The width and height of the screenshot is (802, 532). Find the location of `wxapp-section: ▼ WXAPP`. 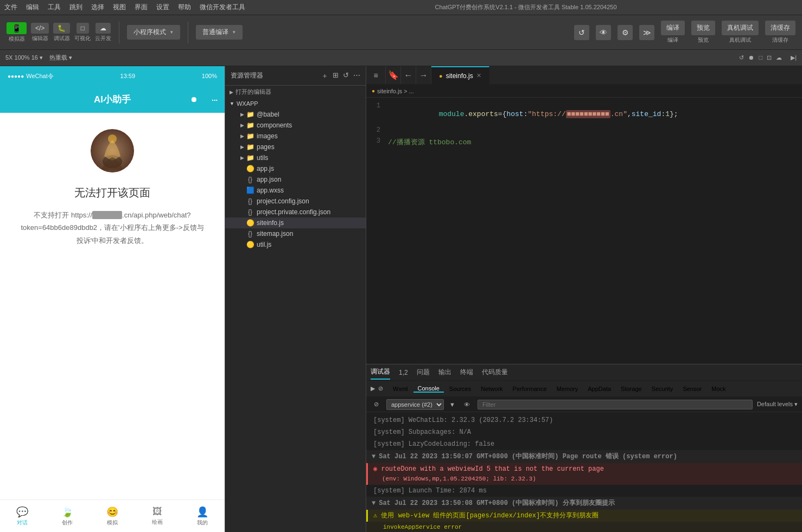

wxapp-section: ▼ WXAPP is located at coordinates (295, 104).